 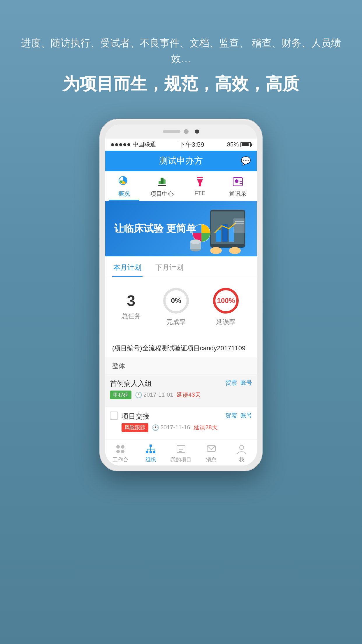 I want to click on task-delay-2: 延误28天, so click(x=205, y=428).